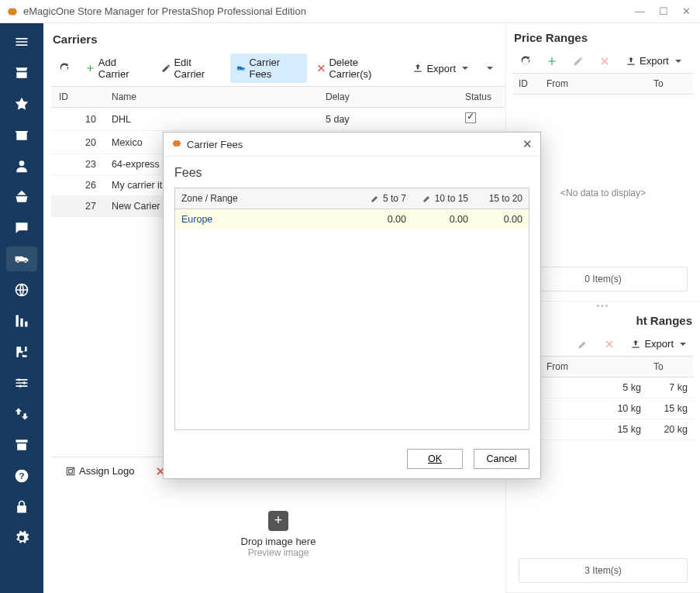 This screenshot has width=700, height=593. What do you see at coordinates (212, 97) in the screenshot?
I see `col-name: Name` at bounding box center [212, 97].